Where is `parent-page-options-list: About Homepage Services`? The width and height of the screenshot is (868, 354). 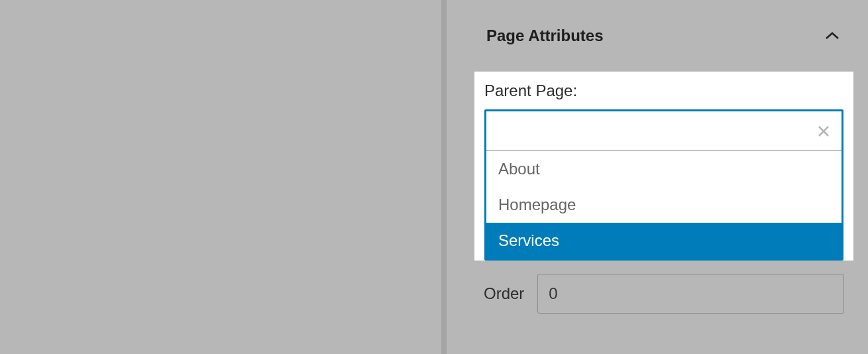
parent-page-options-list: About Homepage Services is located at coordinates (664, 205).